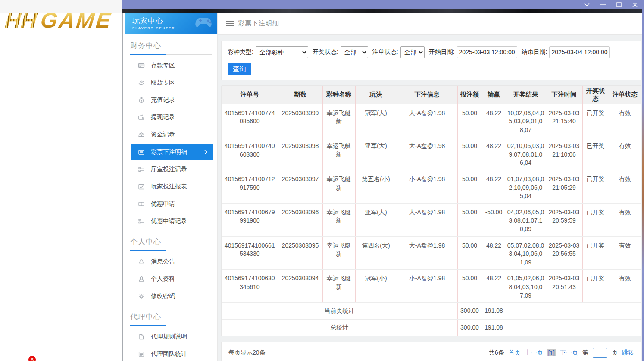 The image size is (644, 361). I want to click on sidebar-item: 消息公告, so click(170, 262).